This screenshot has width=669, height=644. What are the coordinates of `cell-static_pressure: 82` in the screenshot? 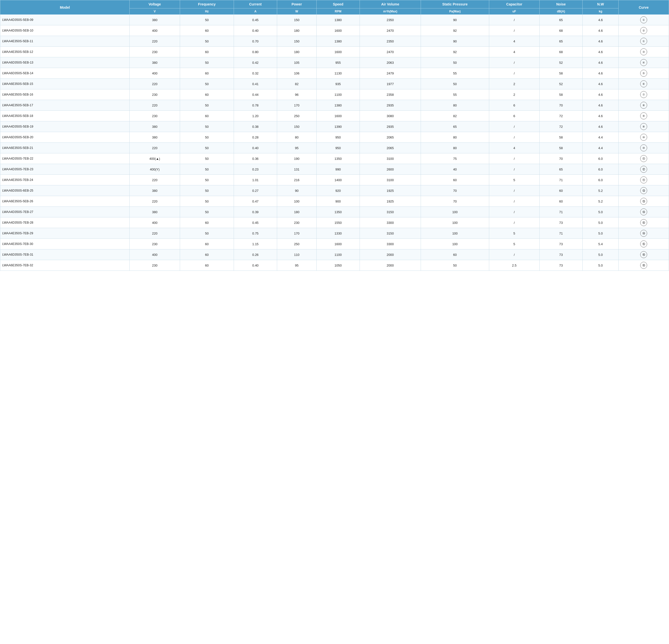 It's located at (455, 116).